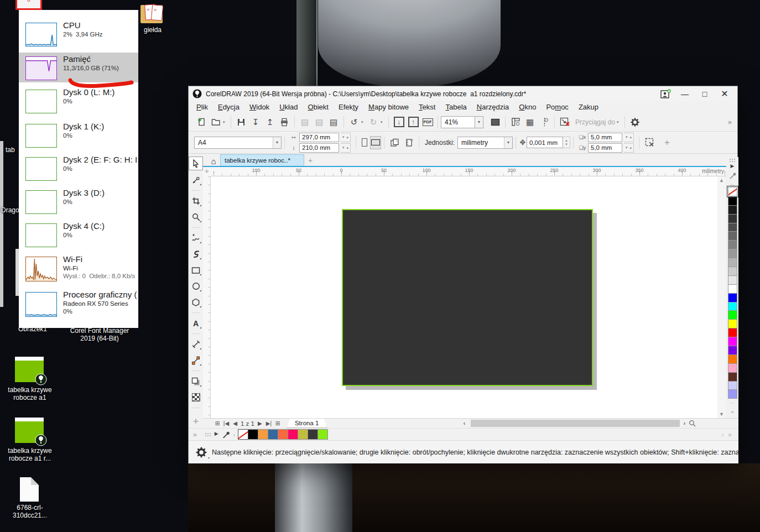  I want to click on taskmgr-row-cpu: CPU 2% 3,94 GHz, so click(79, 37).